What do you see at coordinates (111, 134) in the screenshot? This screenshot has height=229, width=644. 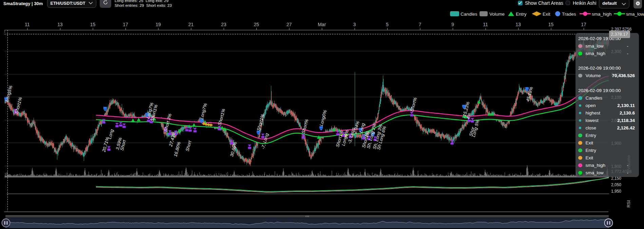 I see `svg-text: Long` at bounding box center [111, 134].